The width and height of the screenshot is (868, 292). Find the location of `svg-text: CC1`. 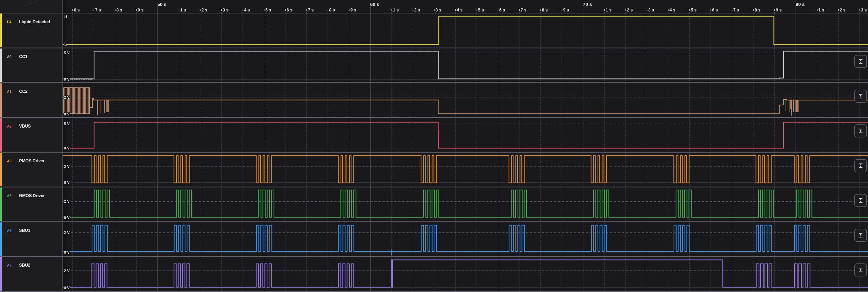

svg-text: CC1 is located at coordinates (23, 57).